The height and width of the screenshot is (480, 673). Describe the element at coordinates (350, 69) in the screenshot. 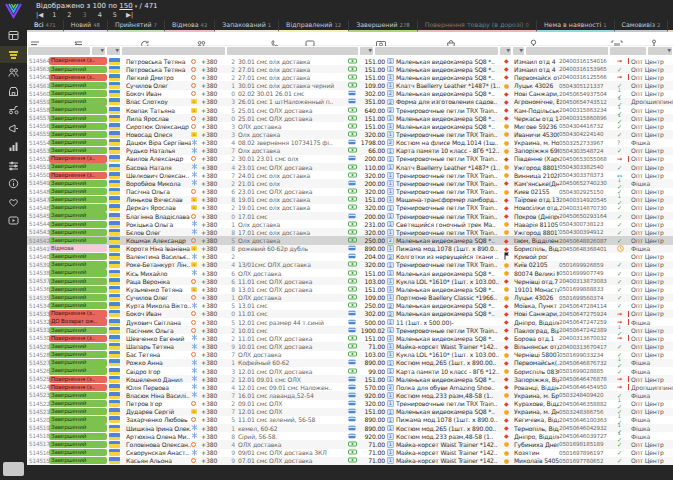

I see `table-row: 514563ЗавершенийПетровська Тетяна+380227…` at that location.